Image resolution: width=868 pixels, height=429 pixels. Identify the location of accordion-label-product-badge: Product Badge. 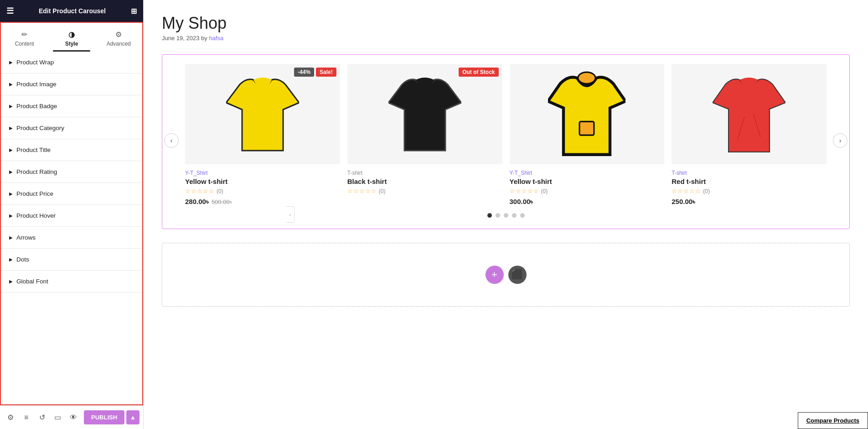
(36, 106).